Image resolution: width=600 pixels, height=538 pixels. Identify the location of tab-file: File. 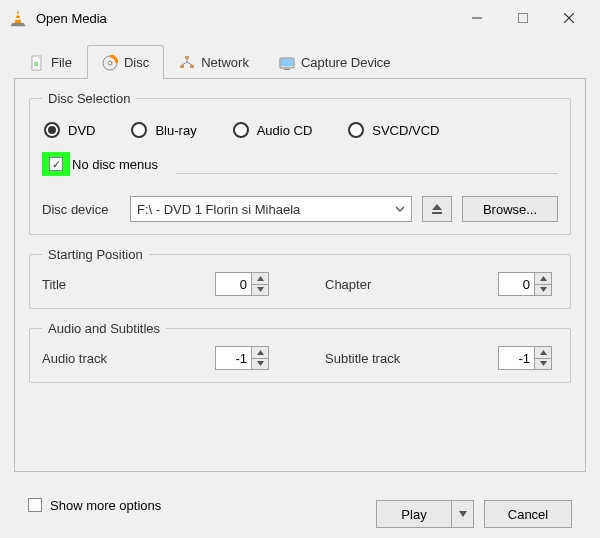
(50, 62).